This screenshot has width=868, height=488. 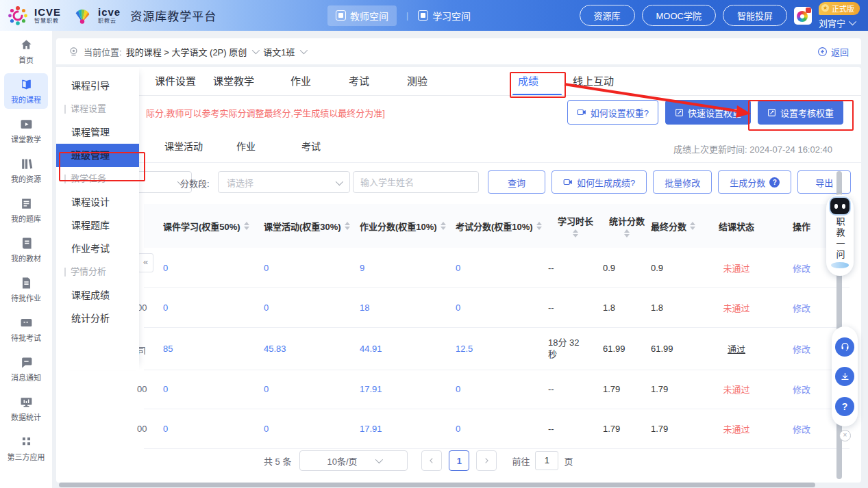 What do you see at coordinates (839, 16) in the screenshot?
I see `user-menu: ★ 正式版 刘宵宁` at bounding box center [839, 16].